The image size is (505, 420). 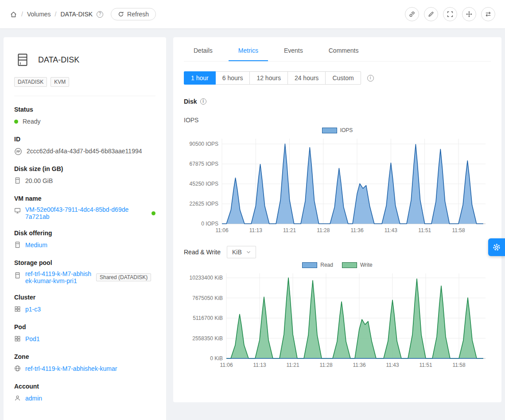 I want to click on iops-chart: 11:0611:1311:2111:2811:3611:4311:5111:58…, so click(x=338, y=186).